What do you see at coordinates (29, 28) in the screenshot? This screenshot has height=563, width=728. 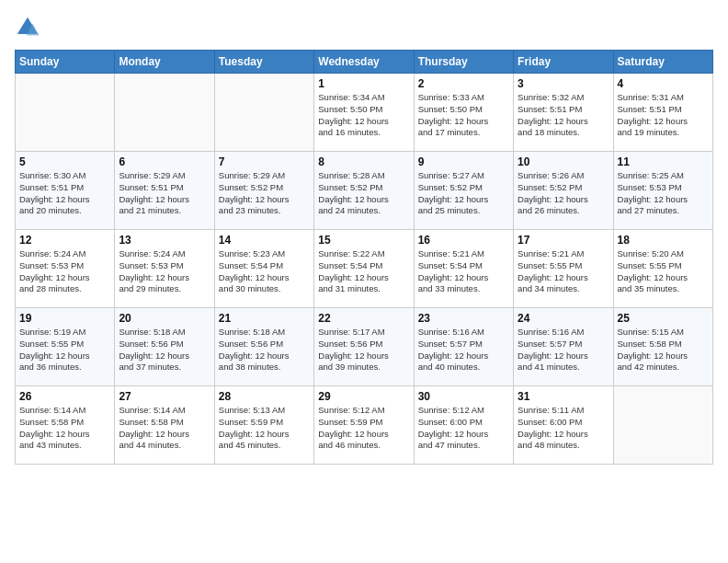 I see `logo` at bounding box center [29, 28].